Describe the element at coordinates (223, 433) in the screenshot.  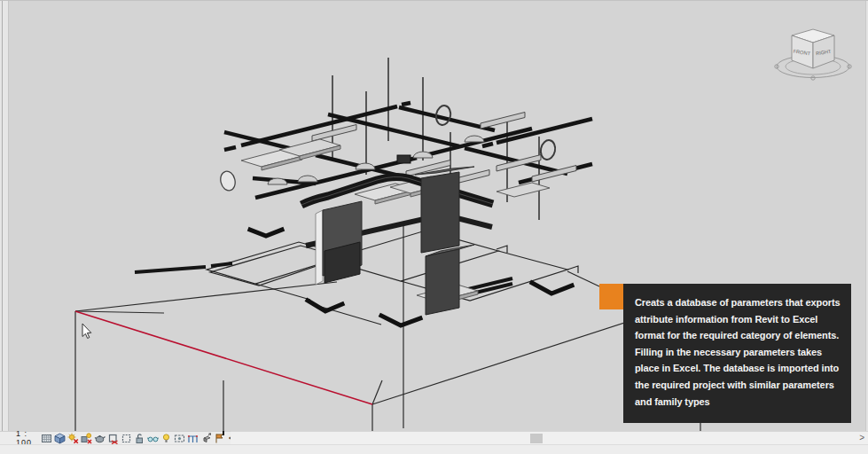
I see `model-line-tick` at that location.